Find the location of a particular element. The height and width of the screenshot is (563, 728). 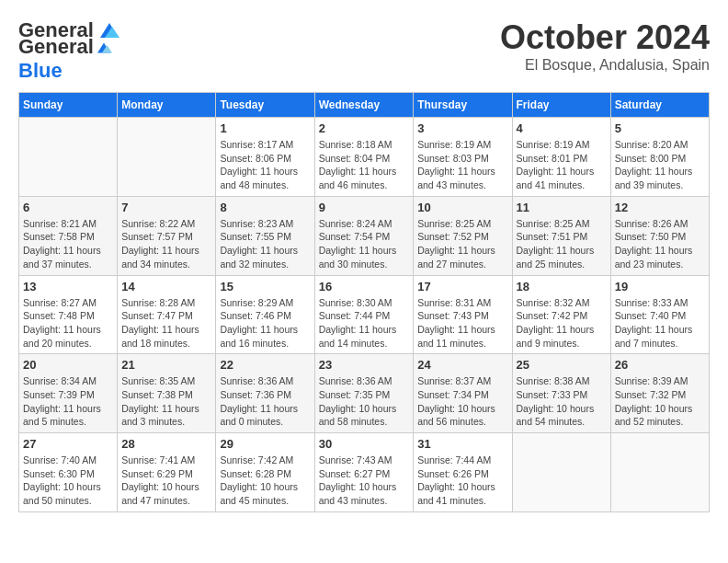

calendar-day: 28Sunrise: 7:41 AMSunset: 6:29 PMDayligh… is located at coordinates (167, 473).